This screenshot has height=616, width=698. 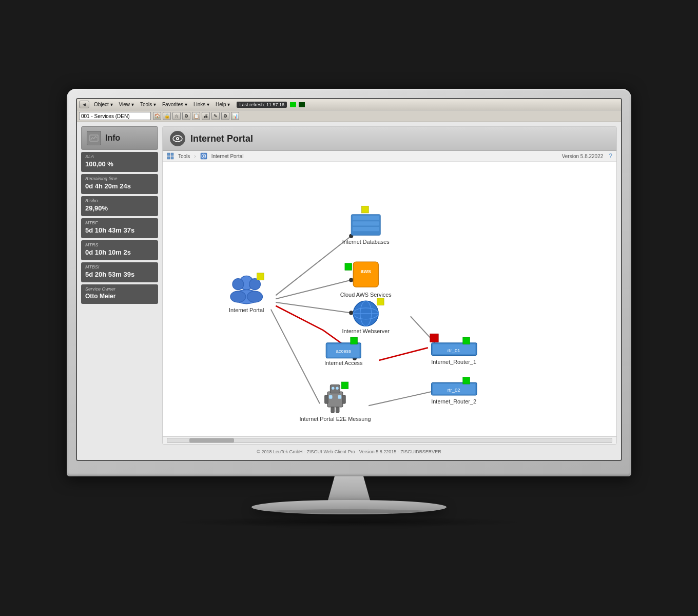 I want to click on metric-risiko: Risiko 29,90%, so click(x=120, y=206).